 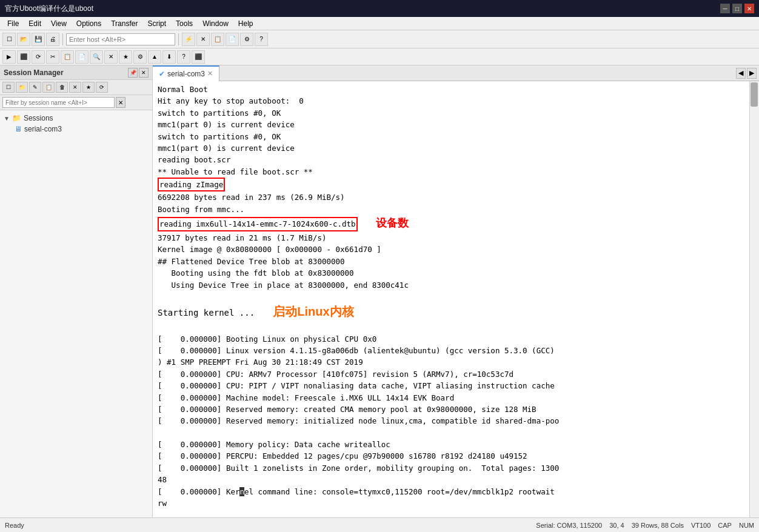 I want to click on tb2-btn13: ?, so click(x=184, y=57).